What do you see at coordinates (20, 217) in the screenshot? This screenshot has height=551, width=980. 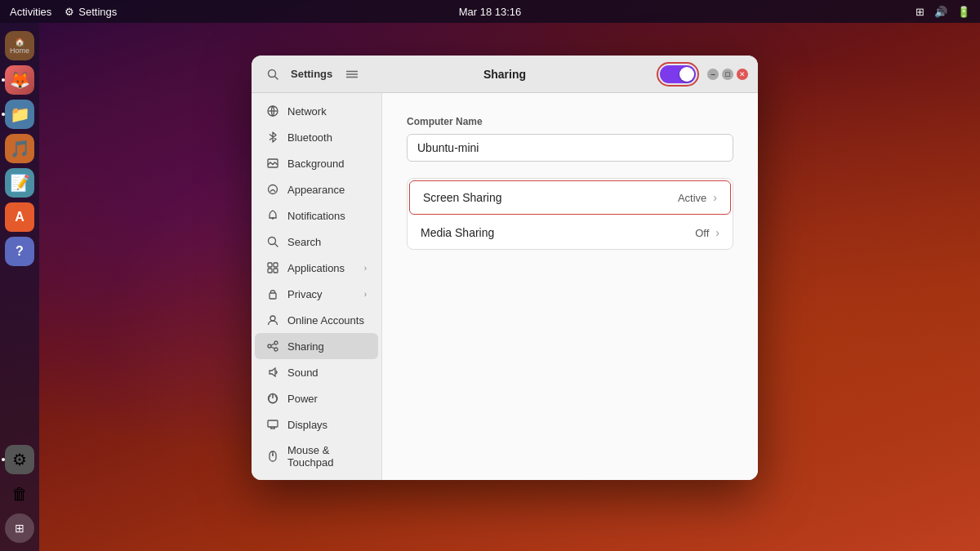 I see `dock-item-software: A` at bounding box center [20, 217].